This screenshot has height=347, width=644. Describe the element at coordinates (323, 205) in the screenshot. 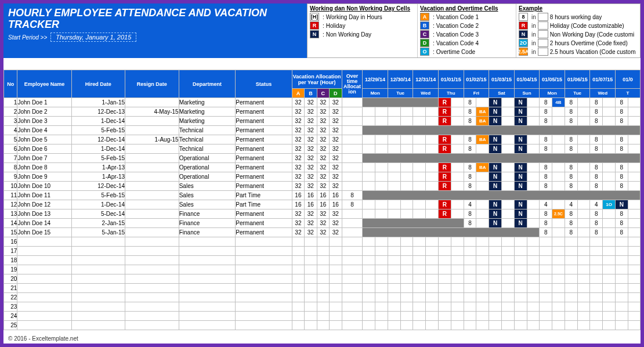

I see `table-row: 12 John Doe 12 1-Dec-14 Sales Part Time …` at that location.